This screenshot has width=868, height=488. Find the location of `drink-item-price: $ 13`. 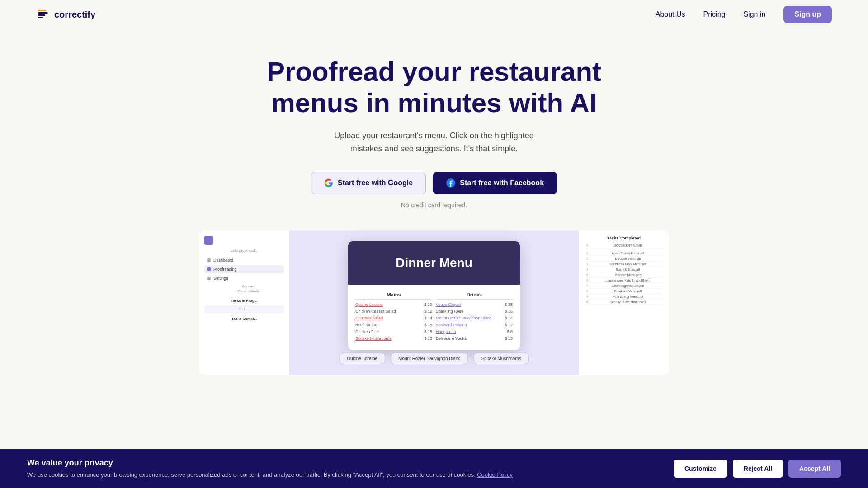

drink-item-price: $ 13 is located at coordinates (509, 338).